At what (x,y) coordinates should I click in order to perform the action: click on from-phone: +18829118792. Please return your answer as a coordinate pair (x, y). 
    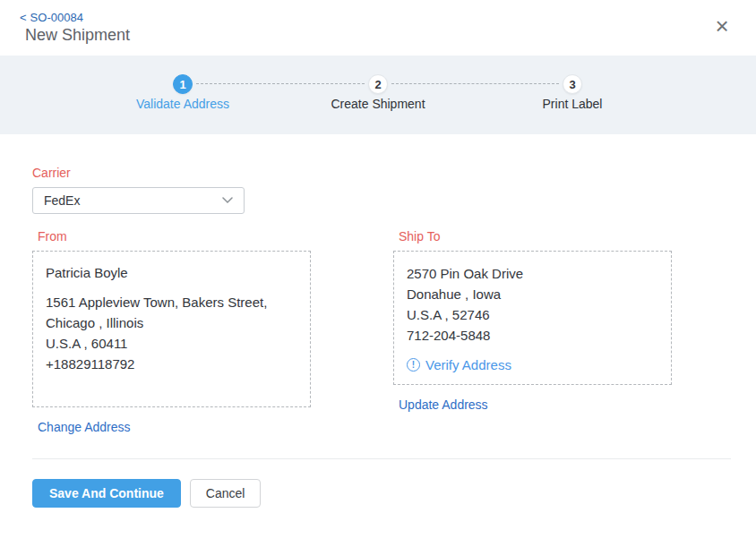
    Looking at the image, I should click on (172, 363).